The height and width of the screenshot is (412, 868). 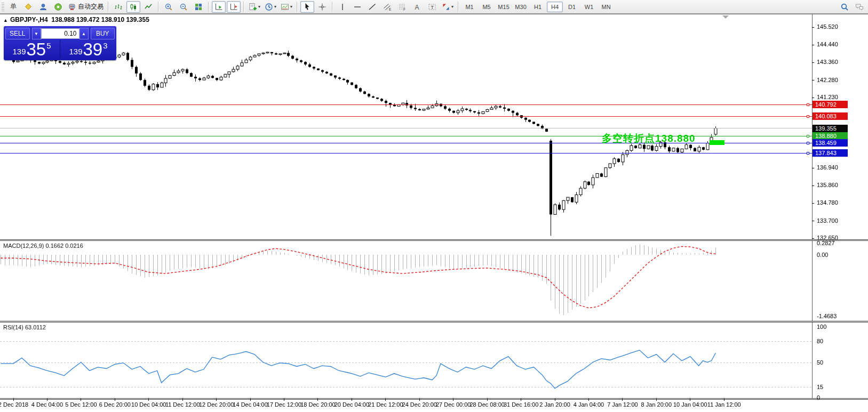 I want to click on price-axis-label: 134.780, so click(x=827, y=203).